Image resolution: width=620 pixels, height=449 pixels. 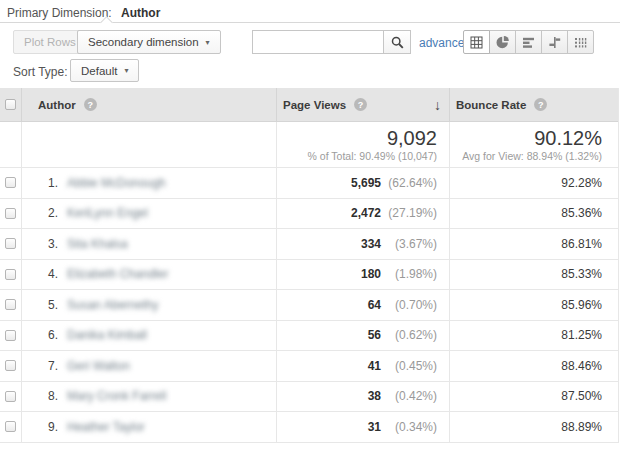 What do you see at coordinates (112, 305) in the screenshot?
I see `author-name-blurred: Susan Abernethy` at bounding box center [112, 305].